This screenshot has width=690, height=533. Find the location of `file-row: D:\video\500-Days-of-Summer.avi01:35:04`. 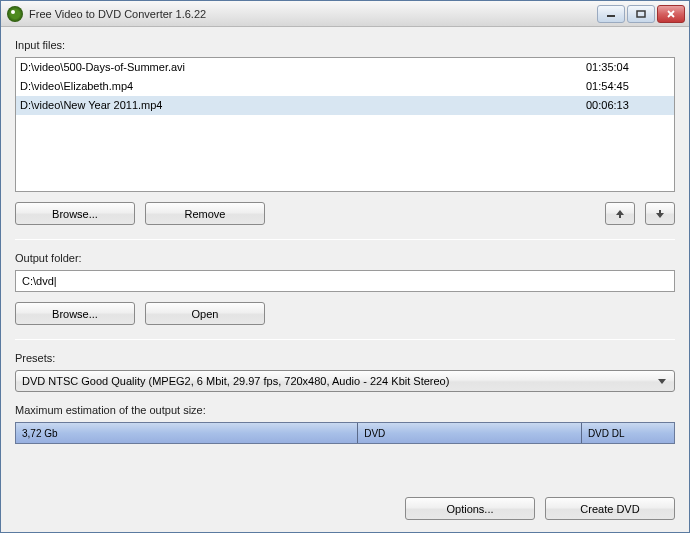

file-row: D:\video\500-Days-of-Summer.avi01:35:04 is located at coordinates (345, 68).